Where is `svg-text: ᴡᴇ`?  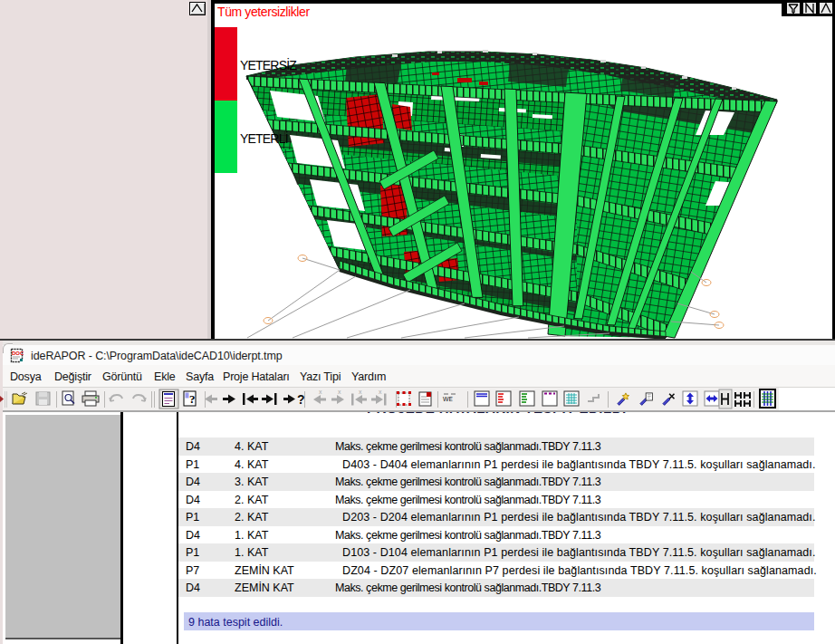
svg-text: ᴡᴇ is located at coordinates (447, 399).